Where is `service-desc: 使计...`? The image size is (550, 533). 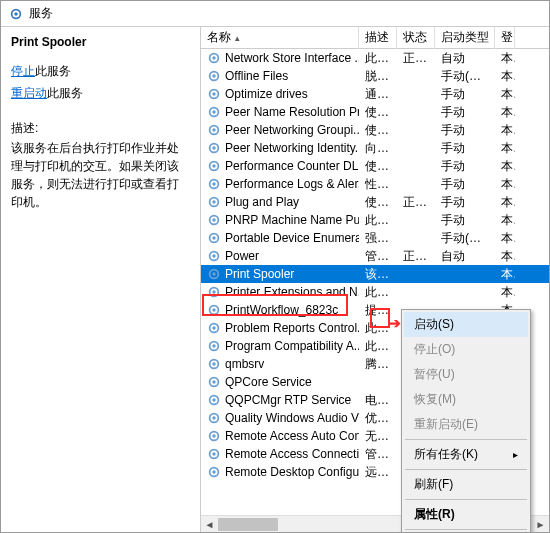
service-desc: 使计... is located at coordinates (378, 202).